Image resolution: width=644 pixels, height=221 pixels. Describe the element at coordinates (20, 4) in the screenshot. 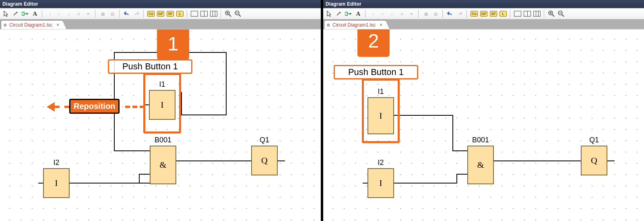

I see `window-title-text: Diagram Editor` at that location.